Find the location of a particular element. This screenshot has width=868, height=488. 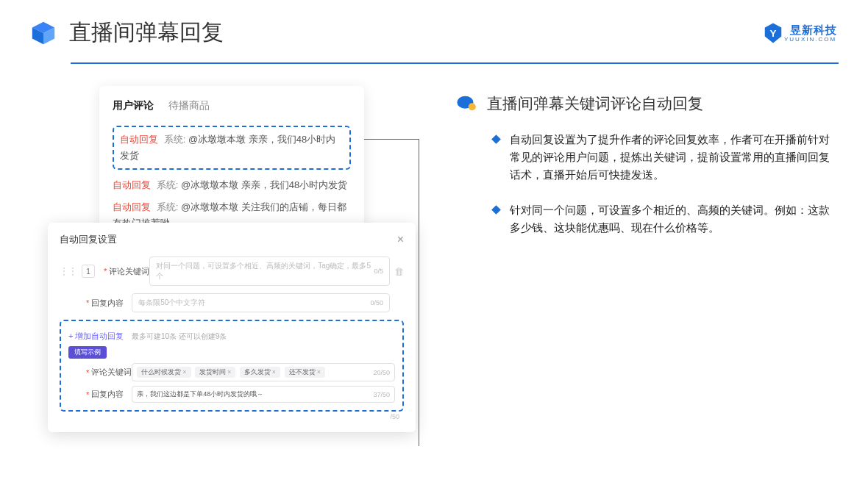

cube-icon is located at coordinates (43, 33).